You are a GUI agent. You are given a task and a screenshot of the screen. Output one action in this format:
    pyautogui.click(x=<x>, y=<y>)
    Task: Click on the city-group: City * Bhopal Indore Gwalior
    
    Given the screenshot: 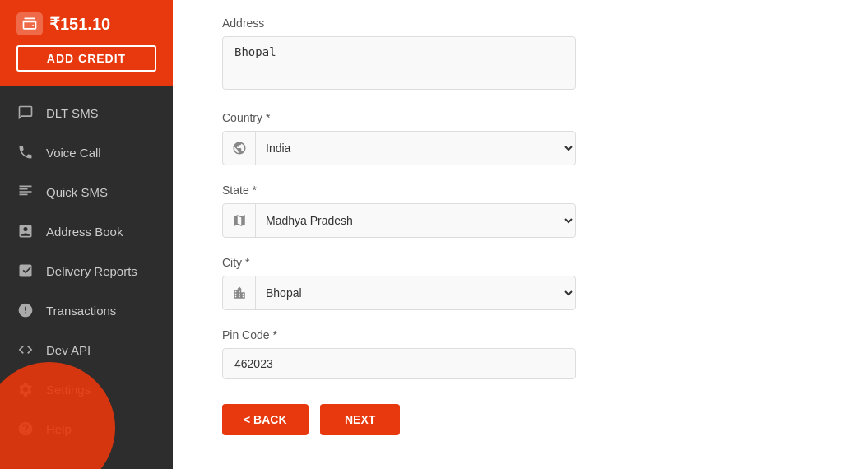 What is the action you would take?
    pyautogui.click(x=520, y=283)
    